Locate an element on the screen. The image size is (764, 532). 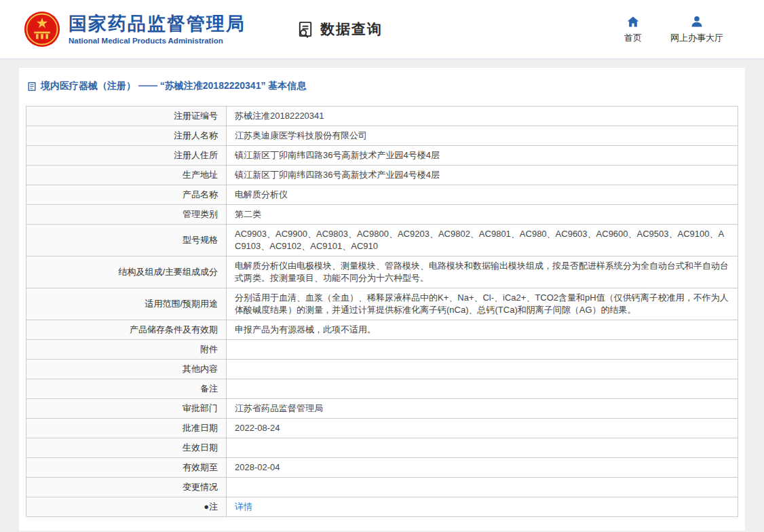
page-title-row: 境内医疗器械（注册） —— “苏械注准20182220341” 基本信息 is located at coordinates (382, 86).